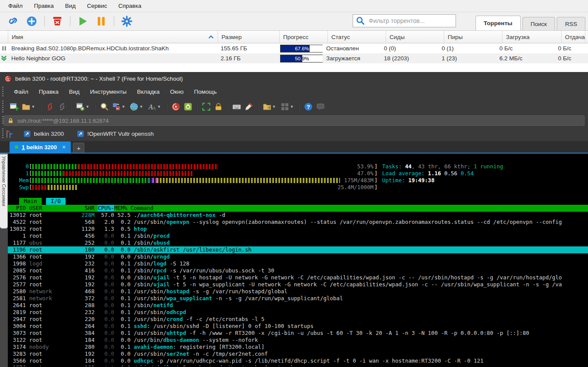 This screenshot has width=588, height=367. Describe the element at coordinates (298, 236) in the screenshot. I see `process-row-1: 1 root 456 0.0 0.1 /sbin/procd` at that location.